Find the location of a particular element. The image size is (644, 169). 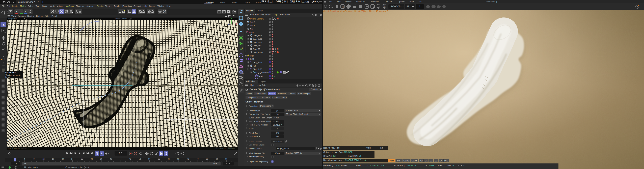

svg-text: Octane Camera is located at coordinates (120, 19).